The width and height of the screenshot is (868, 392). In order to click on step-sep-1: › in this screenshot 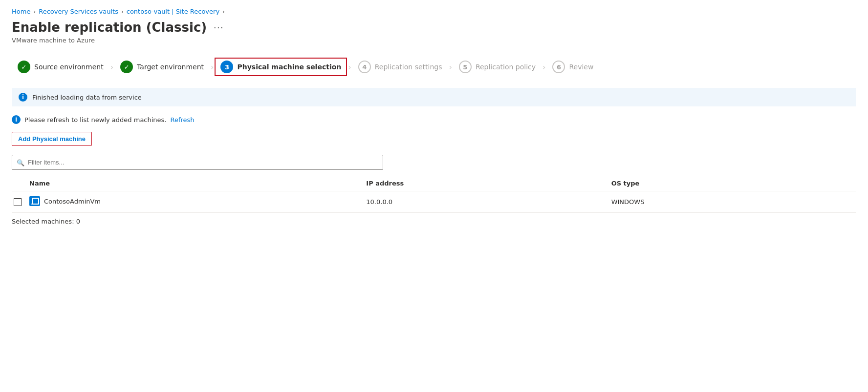, I will do `click(112, 67)`.